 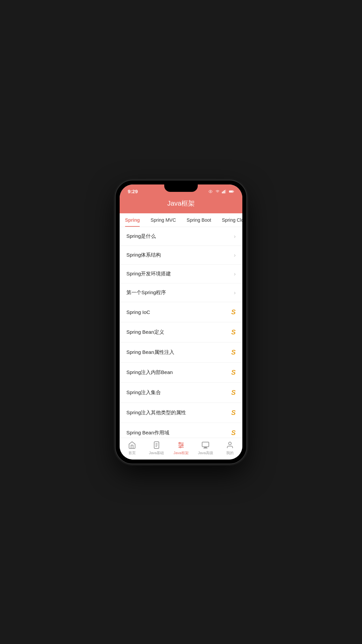 I want to click on item-title: Spring注入集合, so click(x=143, y=392).